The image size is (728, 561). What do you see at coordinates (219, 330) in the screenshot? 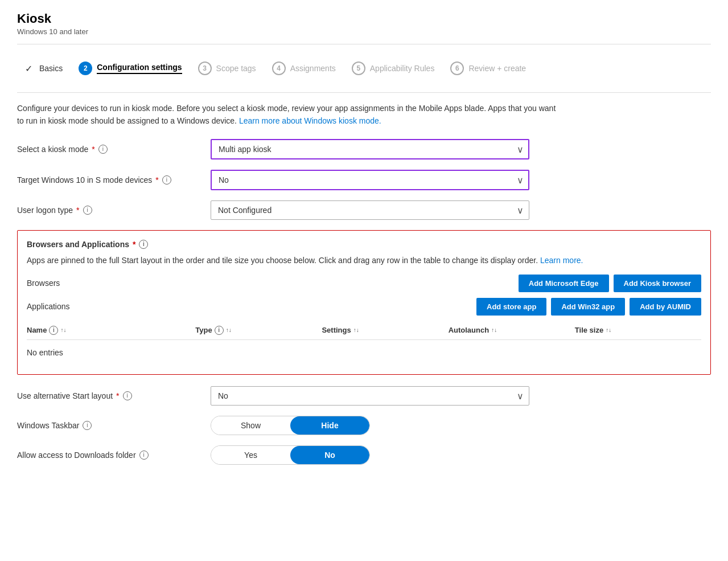
I see `col-type-info: i` at bounding box center [219, 330].